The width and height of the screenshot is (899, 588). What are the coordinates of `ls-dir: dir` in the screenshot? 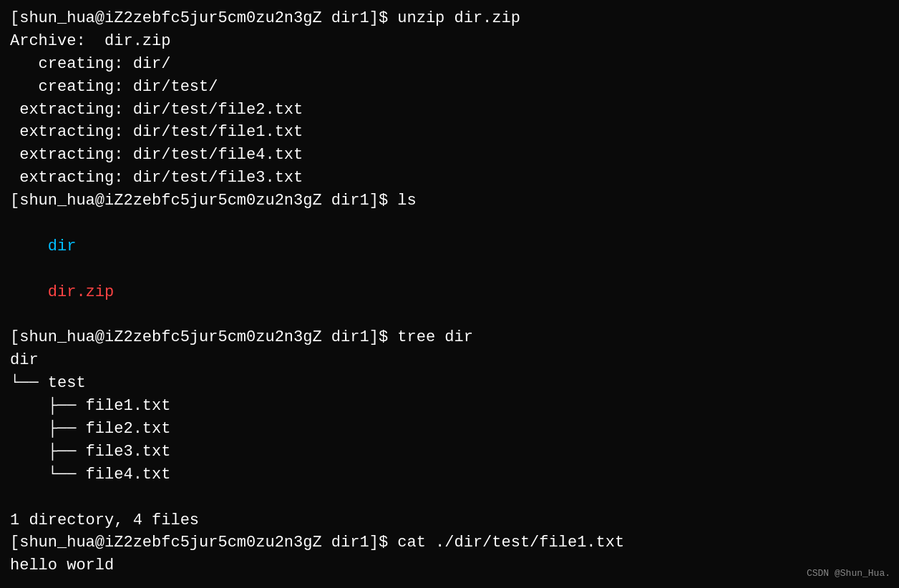 It's located at (62, 246).